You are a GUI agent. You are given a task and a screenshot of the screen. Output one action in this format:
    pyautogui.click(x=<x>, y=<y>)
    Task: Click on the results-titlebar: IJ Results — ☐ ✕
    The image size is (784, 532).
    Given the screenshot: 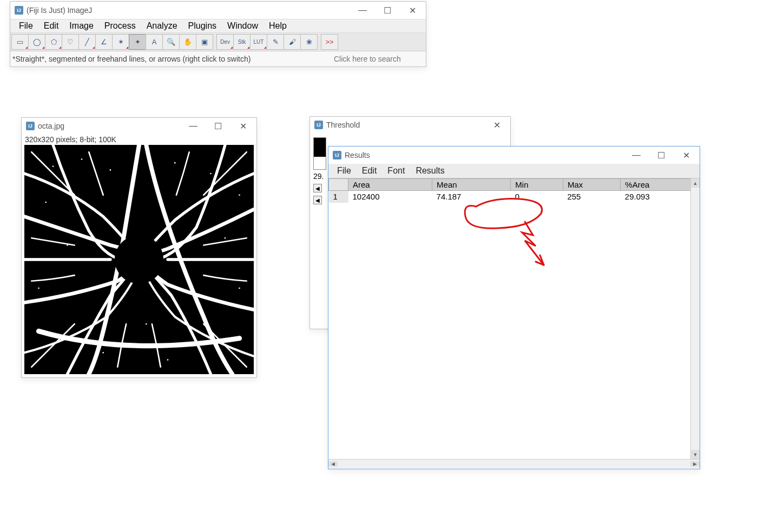 What is the action you would take?
    pyautogui.click(x=514, y=155)
    